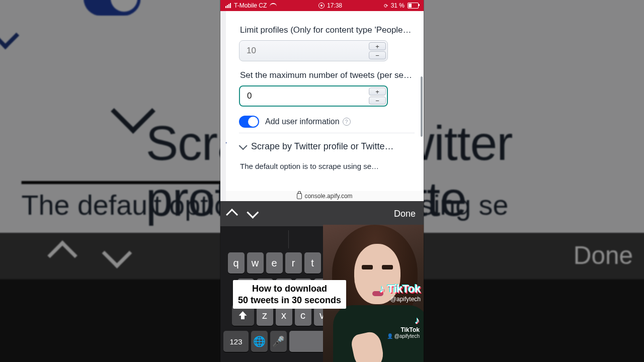  What do you see at coordinates (377, 55) in the screenshot?
I see `limit-profiles-decrement: −` at bounding box center [377, 55].